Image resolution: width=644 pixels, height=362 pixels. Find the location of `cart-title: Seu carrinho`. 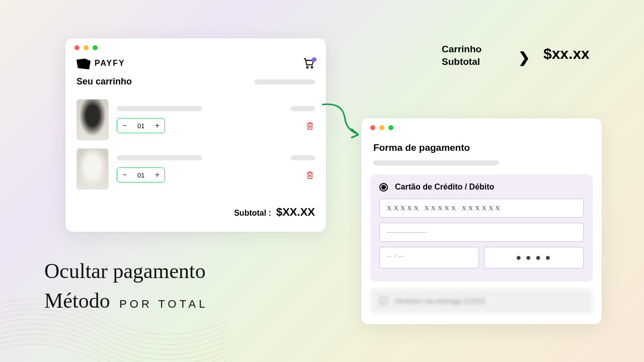

cart-title: Seu carrinho is located at coordinates (104, 81).